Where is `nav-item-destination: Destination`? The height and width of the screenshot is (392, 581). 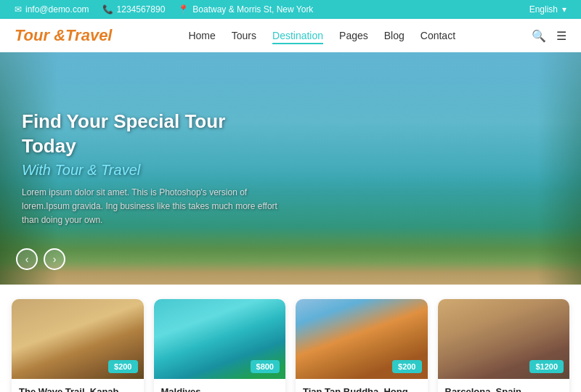 nav-item-destination: Destination is located at coordinates (298, 36).